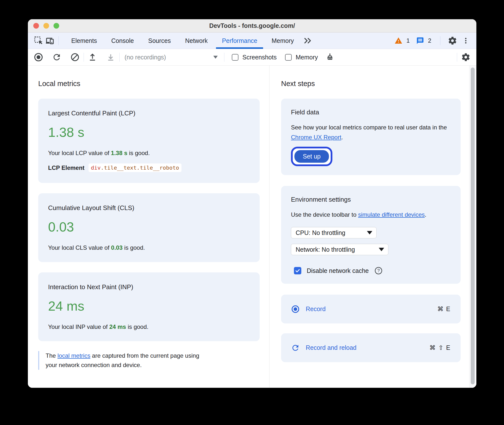  I want to click on gc-broom-icon, so click(330, 57).